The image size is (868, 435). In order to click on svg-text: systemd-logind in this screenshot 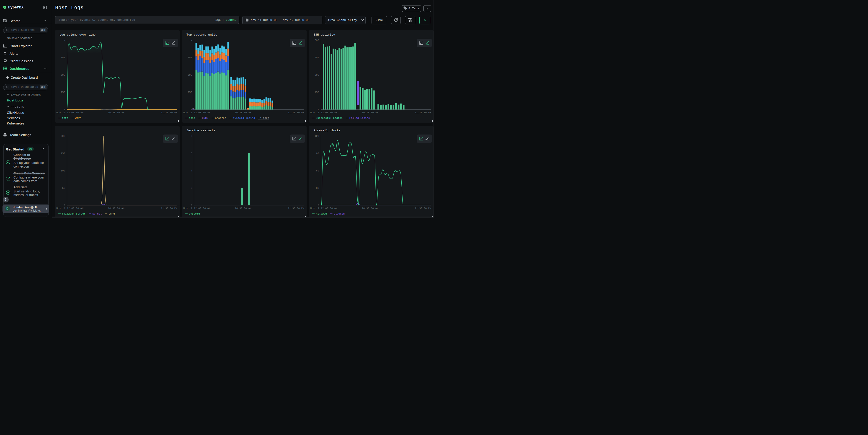, I will do `click(244, 118)`.